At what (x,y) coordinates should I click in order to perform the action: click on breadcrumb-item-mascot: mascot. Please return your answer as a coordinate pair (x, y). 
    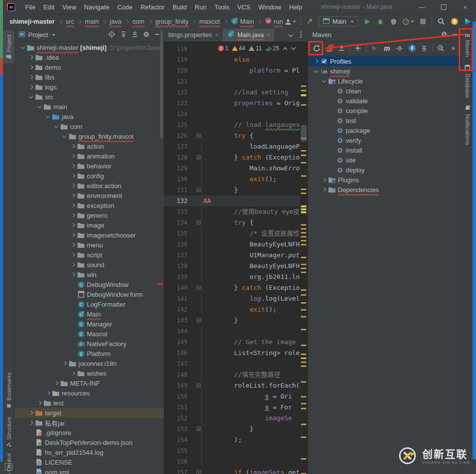
    Looking at the image, I should click on (210, 22).